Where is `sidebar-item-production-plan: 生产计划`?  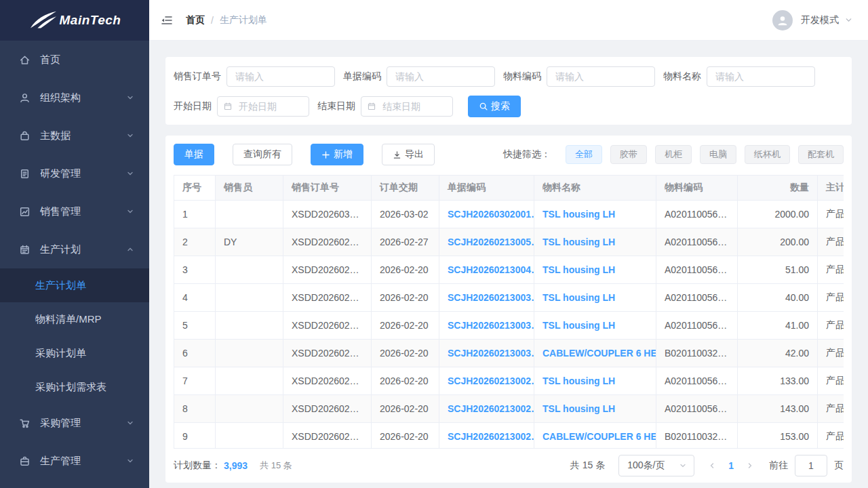
sidebar-item-production-plan: 生产计划 is located at coordinates (75, 249).